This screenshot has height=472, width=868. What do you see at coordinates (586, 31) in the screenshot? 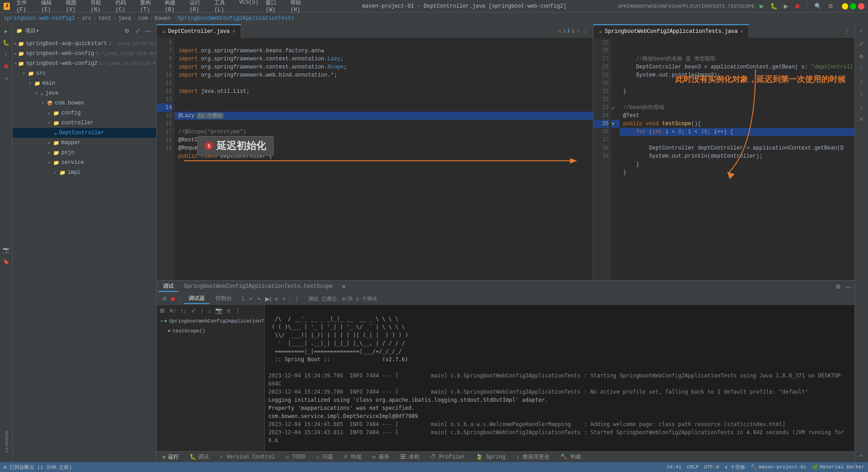
I see `scroll-down-btn: ↓` at bounding box center [586, 31].